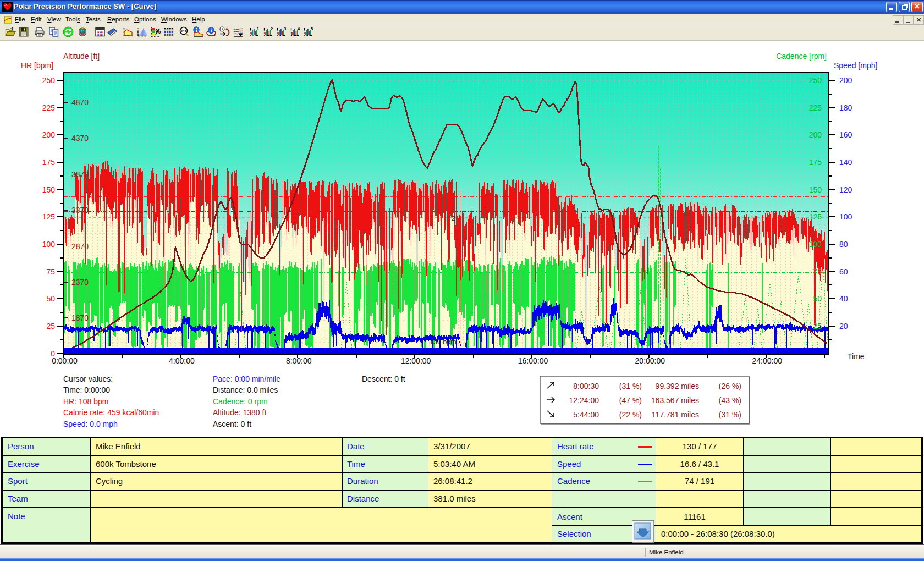 The height and width of the screenshot is (561, 924). What do you see at coordinates (846, 162) in the screenshot?
I see `svg-text: 140` at bounding box center [846, 162].